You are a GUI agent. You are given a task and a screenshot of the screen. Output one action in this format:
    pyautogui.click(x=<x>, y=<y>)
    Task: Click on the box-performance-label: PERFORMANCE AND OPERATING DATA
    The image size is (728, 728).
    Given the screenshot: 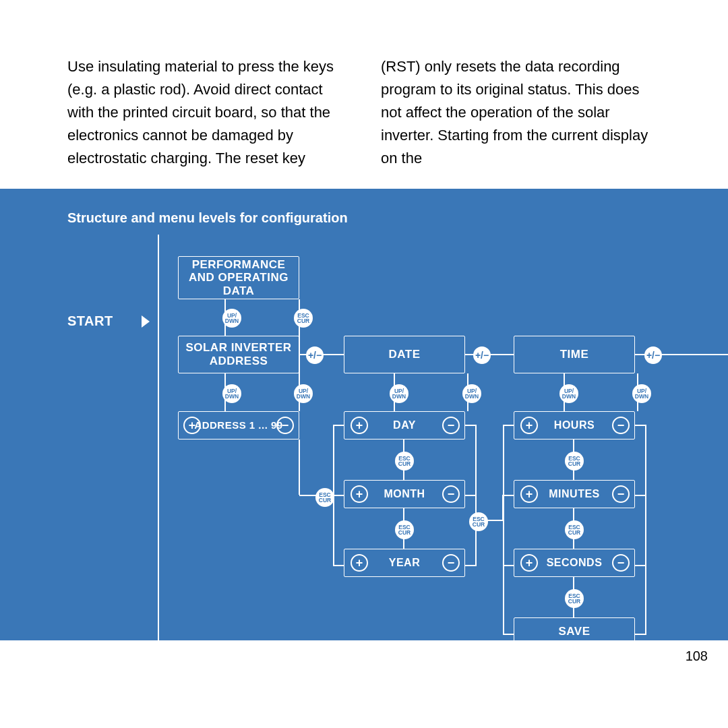 What is the action you would take?
    pyautogui.click(x=239, y=278)
    